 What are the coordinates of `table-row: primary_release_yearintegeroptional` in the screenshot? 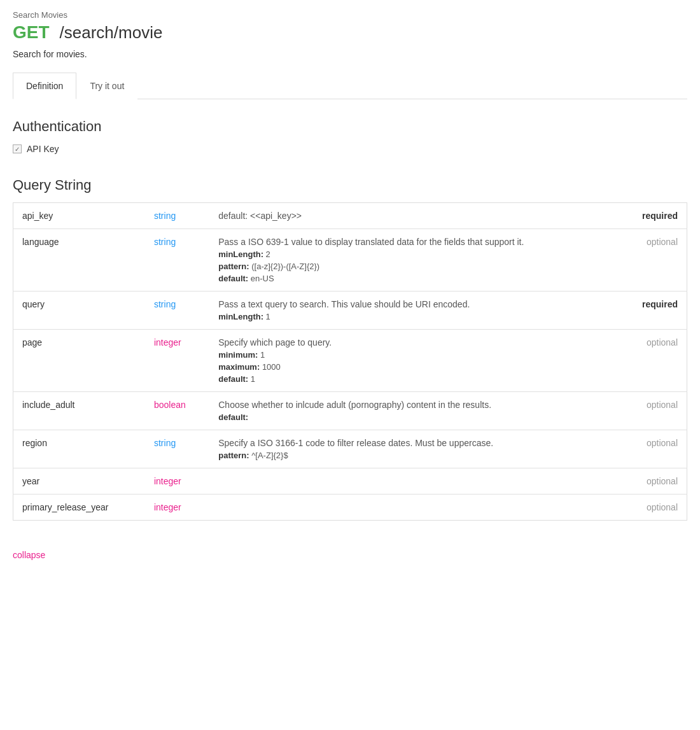 It's located at (350, 508).